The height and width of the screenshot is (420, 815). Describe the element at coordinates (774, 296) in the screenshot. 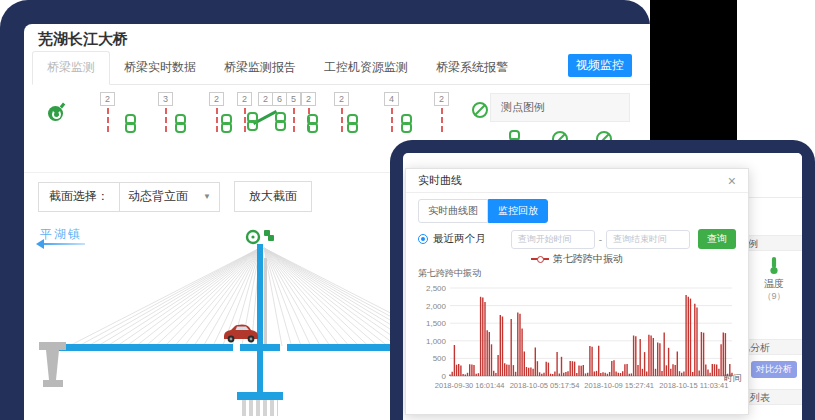

I see `temperature-count: （9）` at that location.